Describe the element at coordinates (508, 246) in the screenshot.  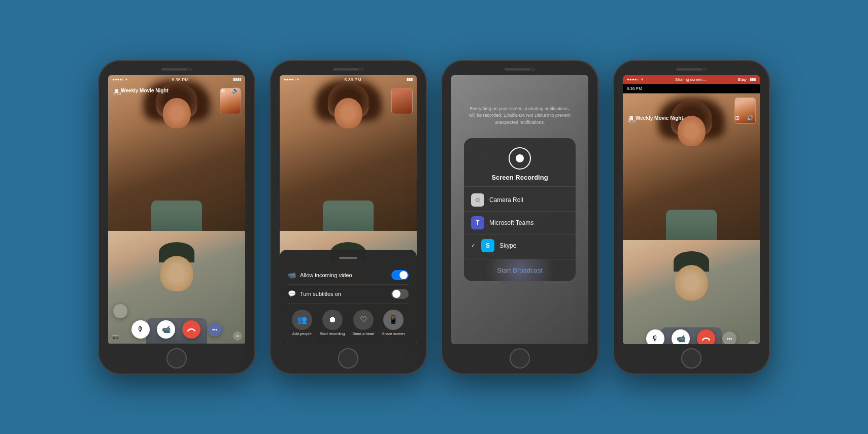
I see `phone3-skype-label: Skype` at that location.